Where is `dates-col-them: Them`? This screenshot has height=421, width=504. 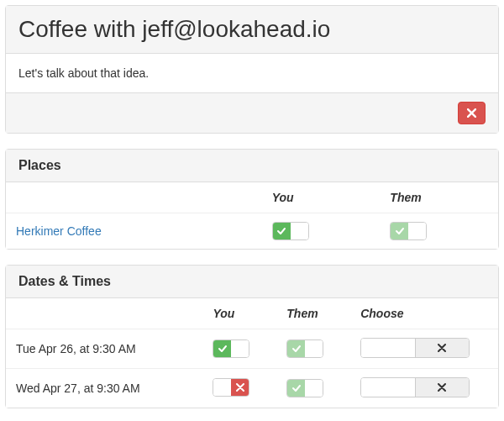 dates-col-them: Them is located at coordinates (313, 314).